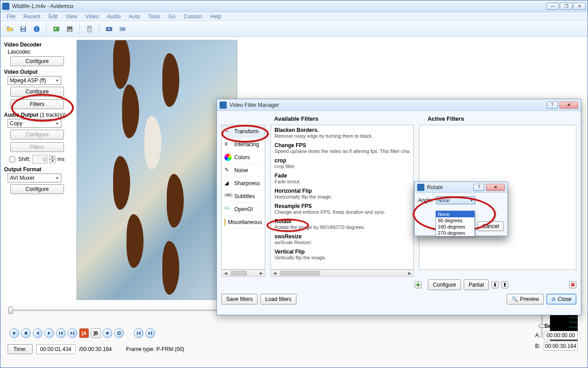 The width and height of the screenshot is (588, 368). Describe the element at coordinates (243, 157) in the screenshot. I see `category-colors: Colors` at that location.